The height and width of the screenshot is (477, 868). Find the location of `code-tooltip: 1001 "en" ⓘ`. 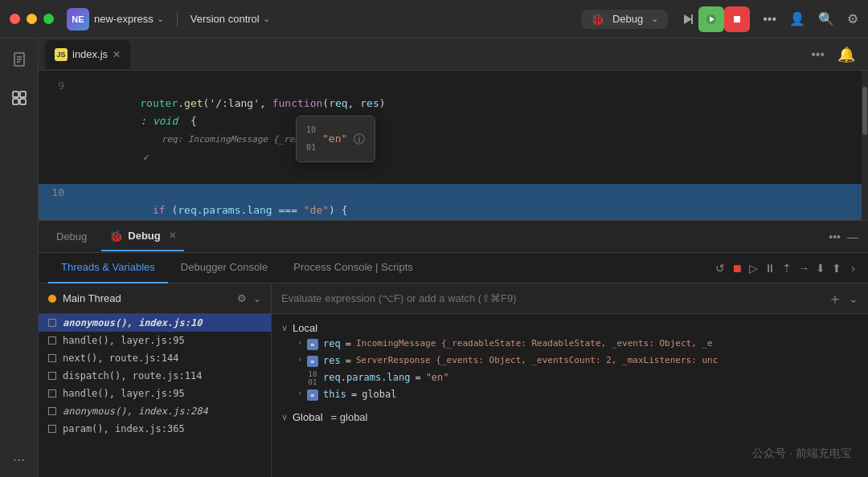

code-tooltip: 1001 "en" ⓘ is located at coordinates (336, 139).